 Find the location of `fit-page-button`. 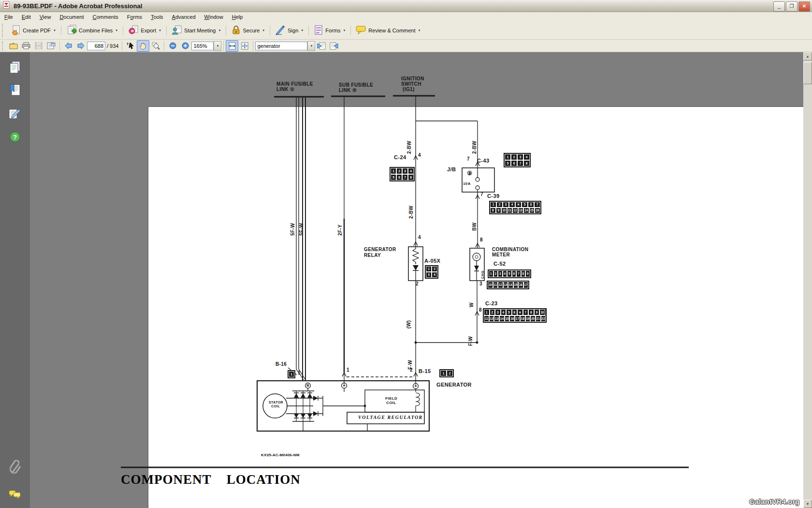

fit-page-button is located at coordinates (245, 46).